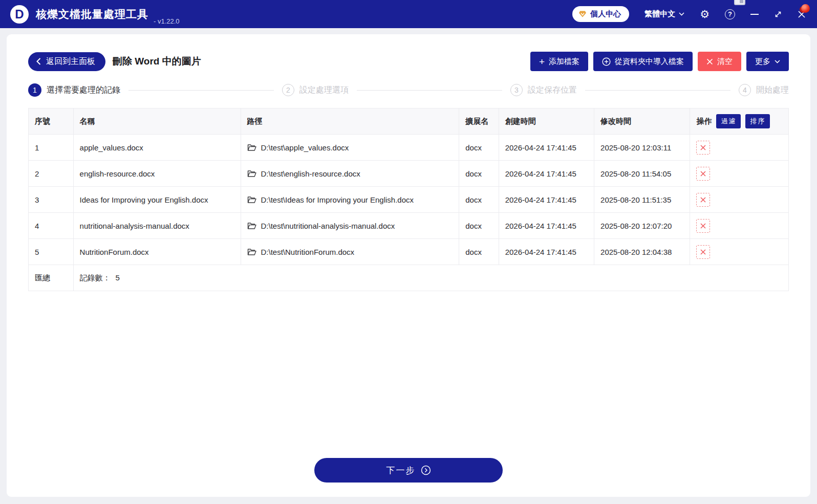 Image resolution: width=817 pixels, height=504 pixels. I want to click on circle-arrow-right-icon, so click(426, 470).